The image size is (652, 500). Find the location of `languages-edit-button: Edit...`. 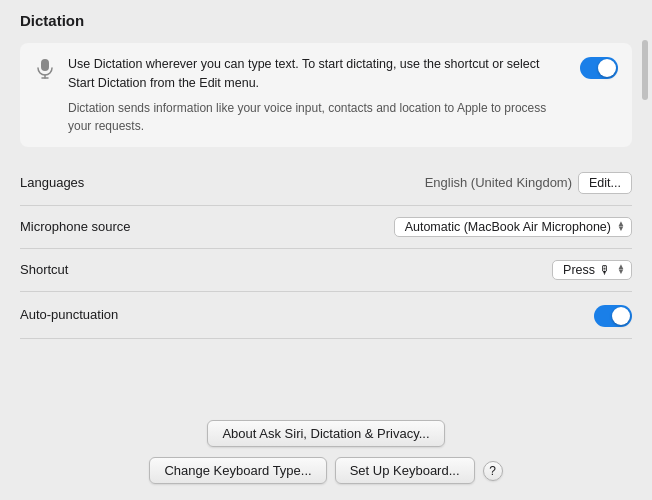

languages-edit-button: Edit... is located at coordinates (605, 183).